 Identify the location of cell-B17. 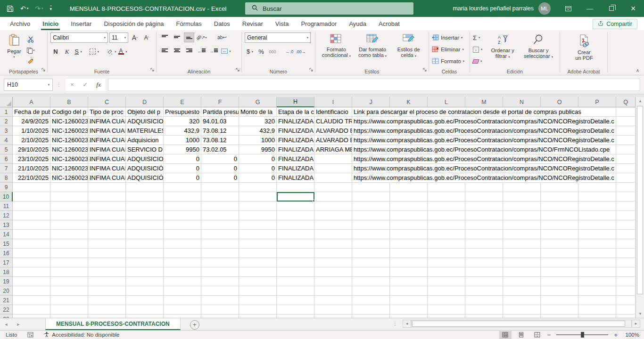
(69, 263).